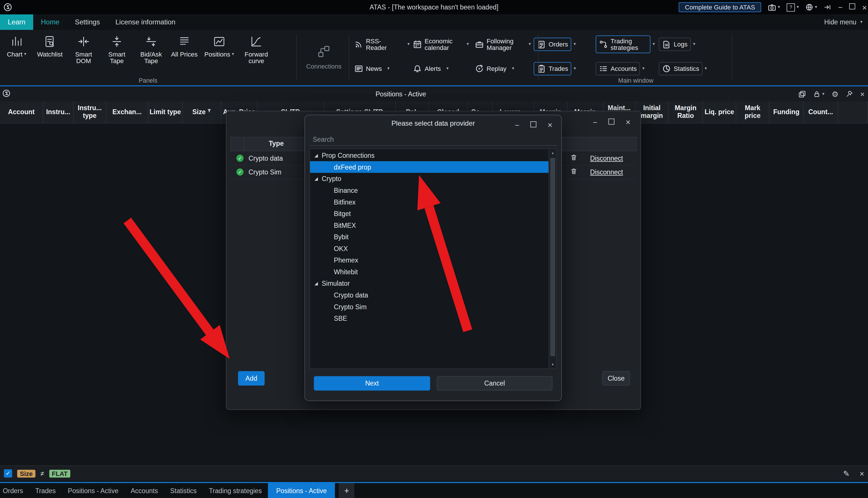 This screenshot has height=498, width=868. What do you see at coordinates (811, 8) in the screenshot?
I see `language-button: ▾` at bounding box center [811, 8].